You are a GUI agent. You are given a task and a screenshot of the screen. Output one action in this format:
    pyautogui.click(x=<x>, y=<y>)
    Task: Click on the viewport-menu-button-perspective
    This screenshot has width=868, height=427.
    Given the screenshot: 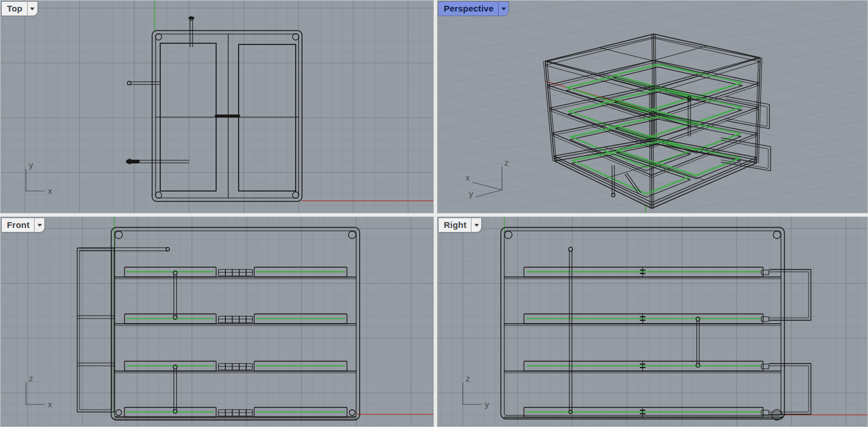 What is the action you would take?
    pyautogui.click(x=503, y=9)
    